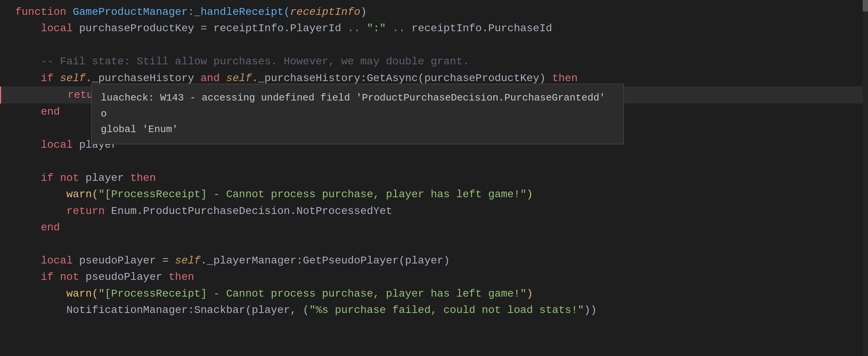 This screenshot has height=356, width=868. What do you see at coordinates (865, 178) in the screenshot?
I see `scrollbar` at bounding box center [865, 178].